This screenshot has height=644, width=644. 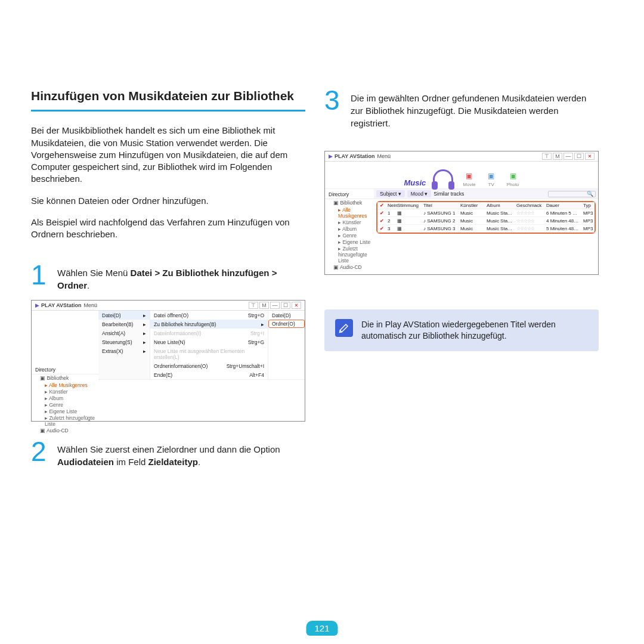 I want to click on menu-extras: Extras(X)▸, so click(x=124, y=351).